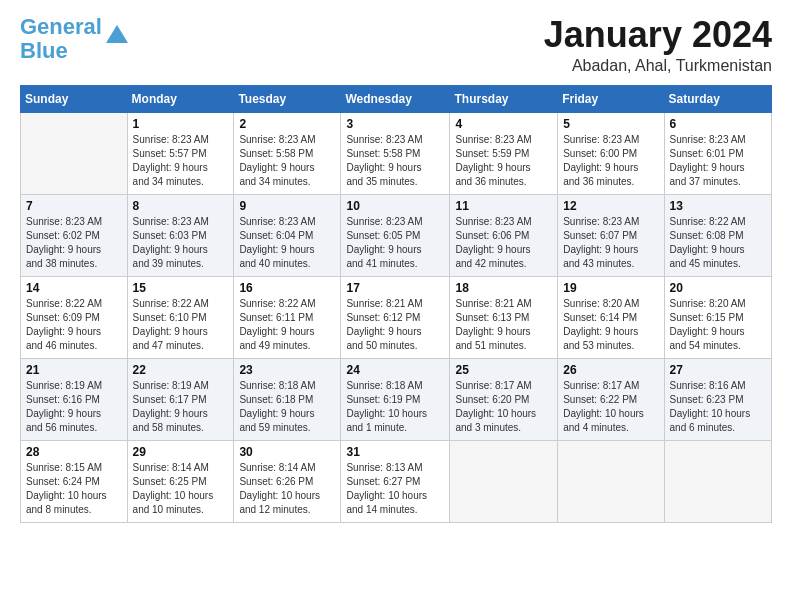 This screenshot has height=612, width=792. I want to click on day-number: 9, so click(287, 206).